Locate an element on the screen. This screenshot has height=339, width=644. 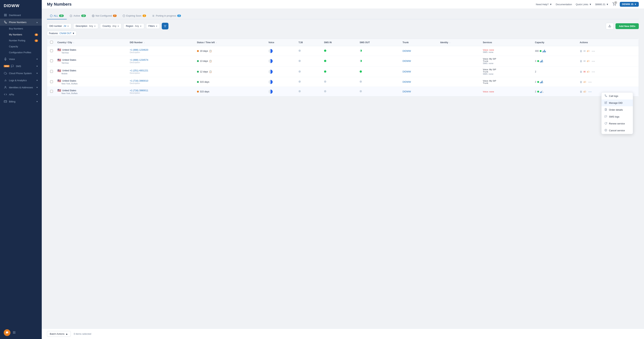
row4-delete-icon: 🗑 is located at coordinates (581, 82).